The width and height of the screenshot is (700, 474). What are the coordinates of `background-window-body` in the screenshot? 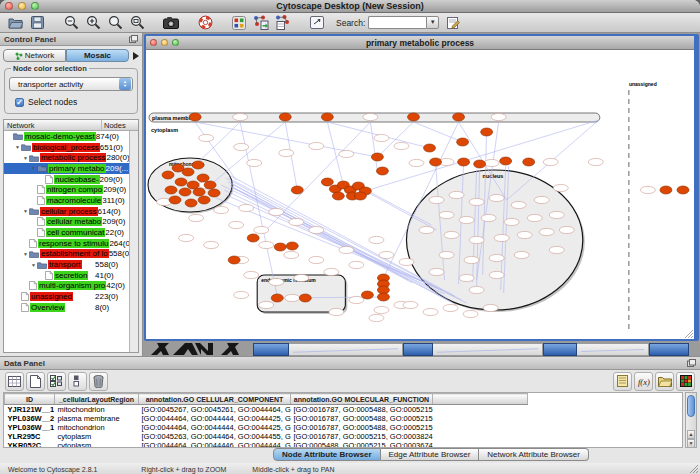 It's located at (488, 350).